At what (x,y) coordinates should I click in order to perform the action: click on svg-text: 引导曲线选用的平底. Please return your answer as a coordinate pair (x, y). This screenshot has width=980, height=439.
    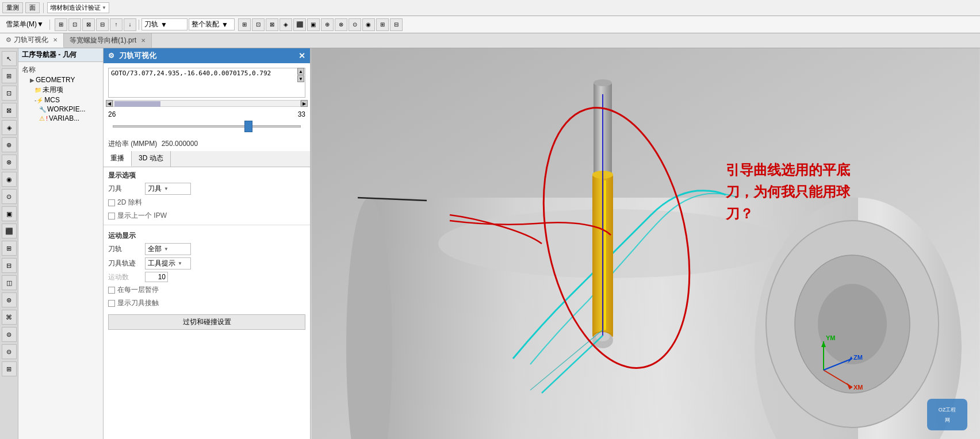
    Looking at the image, I should click on (788, 170).